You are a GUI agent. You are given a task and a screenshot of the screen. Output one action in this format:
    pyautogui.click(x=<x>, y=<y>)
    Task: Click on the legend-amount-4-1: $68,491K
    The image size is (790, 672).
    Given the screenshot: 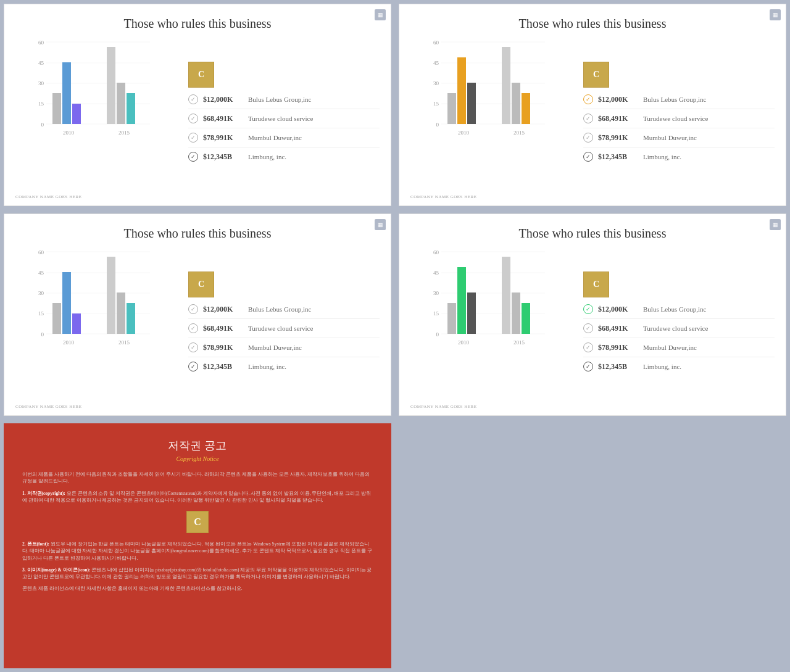 What is the action you would take?
    pyautogui.click(x=618, y=328)
    